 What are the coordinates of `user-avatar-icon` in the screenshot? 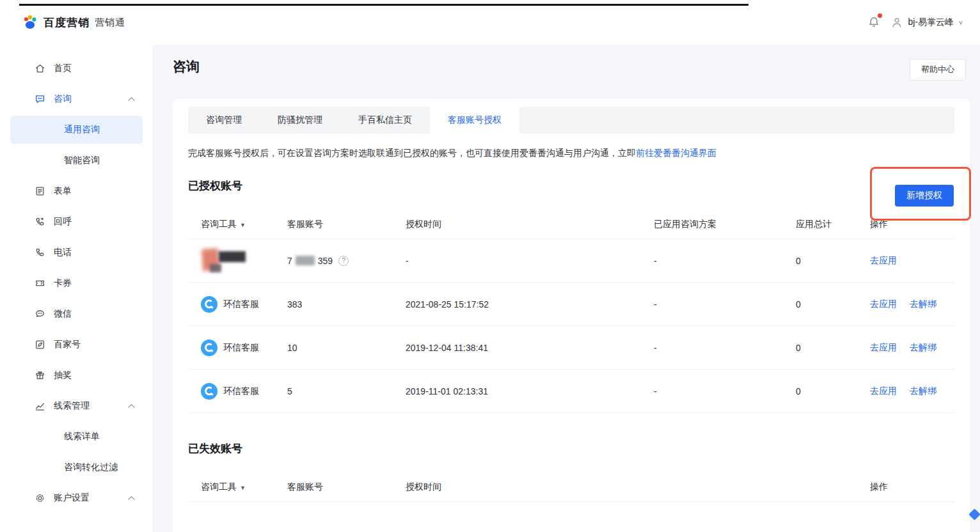 It's located at (897, 22).